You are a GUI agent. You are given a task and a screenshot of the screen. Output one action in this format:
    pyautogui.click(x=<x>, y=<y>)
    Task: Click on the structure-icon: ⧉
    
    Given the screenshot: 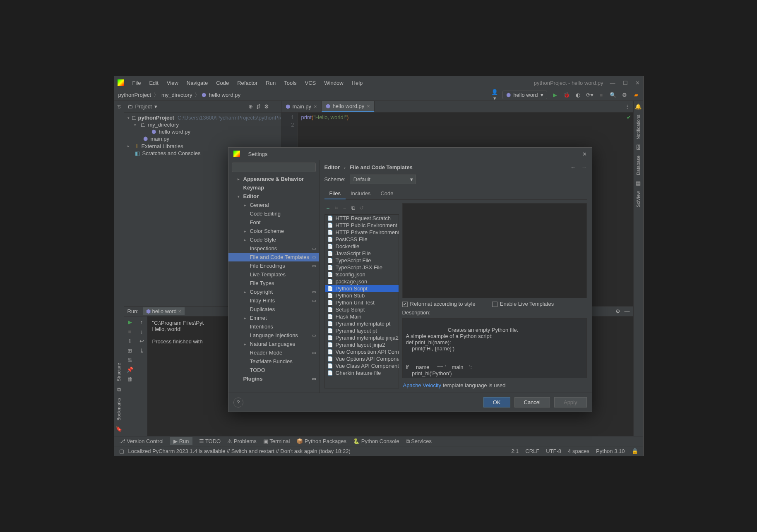 What is the action you would take?
    pyautogui.click(x=119, y=390)
    